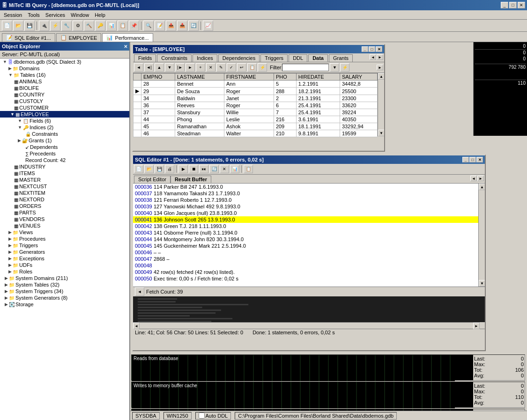  Describe the element at coordinates (381, 76) in the screenshot. I see `scroll-up: ▲` at that location.